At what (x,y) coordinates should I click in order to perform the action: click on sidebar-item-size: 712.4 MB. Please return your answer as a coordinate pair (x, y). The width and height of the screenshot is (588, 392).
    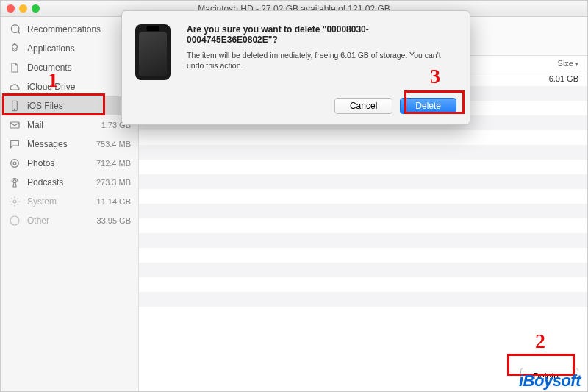
    Looking at the image, I should click on (113, 163).